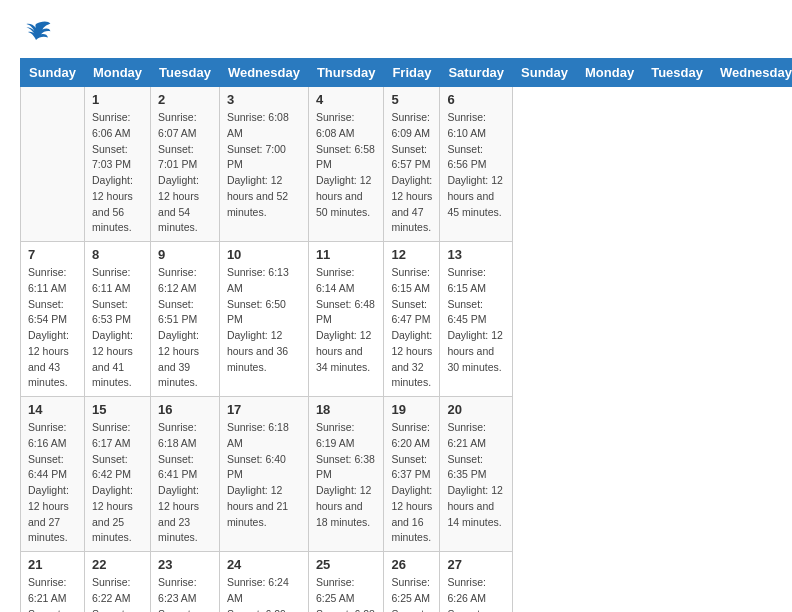 The width and height of the screenshot is (792, 612). Describe the element at coordinates (412, 164) in the screenshot. I see `calendar-cell: 5 Sunrise: 6:09 AM Sunset: 6:57 PM Dayli…` at that location.